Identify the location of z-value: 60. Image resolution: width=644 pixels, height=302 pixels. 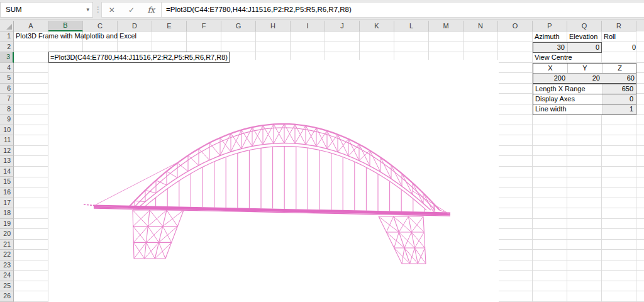
(620, 78).